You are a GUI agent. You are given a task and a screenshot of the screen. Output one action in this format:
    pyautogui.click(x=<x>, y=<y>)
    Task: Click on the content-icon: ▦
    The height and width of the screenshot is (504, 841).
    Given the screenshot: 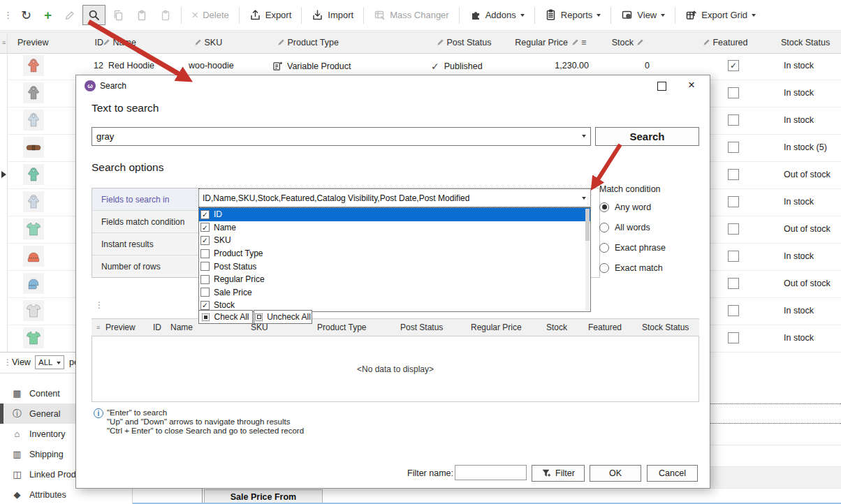 What is the action you would take?
    pyautogui.click(x=17, y=394)
    